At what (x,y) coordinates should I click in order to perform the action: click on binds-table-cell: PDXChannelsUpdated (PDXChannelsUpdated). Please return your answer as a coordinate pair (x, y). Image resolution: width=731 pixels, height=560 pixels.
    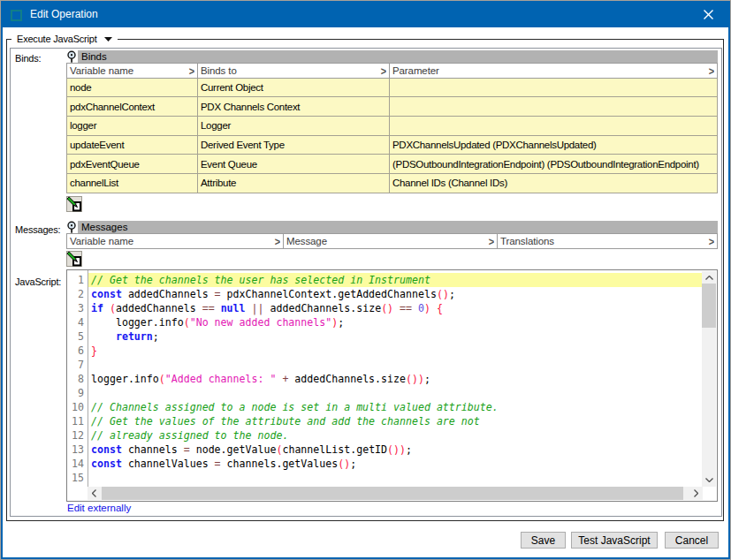
    Looking at the image, I should click on (553, 145).